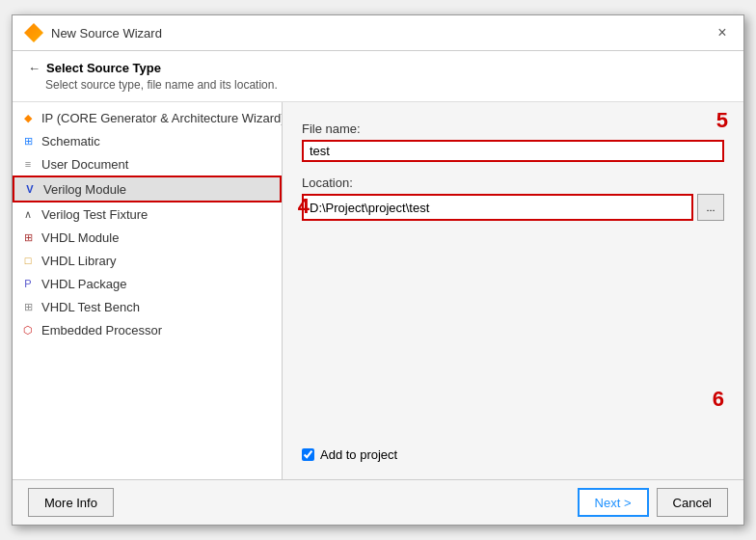  What do you see at coordinates (147, 330) in the screenshot?
I see `list-item-embedded: ⬡ Embedded Processor` at bounding box center [147, 330].